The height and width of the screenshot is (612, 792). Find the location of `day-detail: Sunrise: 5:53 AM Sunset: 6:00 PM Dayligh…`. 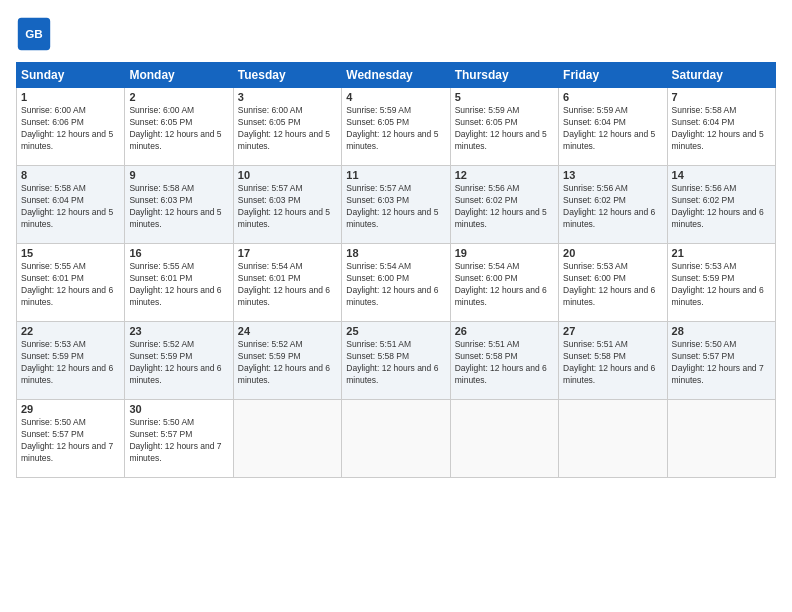

day-detail: Sunrise: 5:53 AM Sunset: 6:00 PM Dayligh… is located at coordinates (612, 285).